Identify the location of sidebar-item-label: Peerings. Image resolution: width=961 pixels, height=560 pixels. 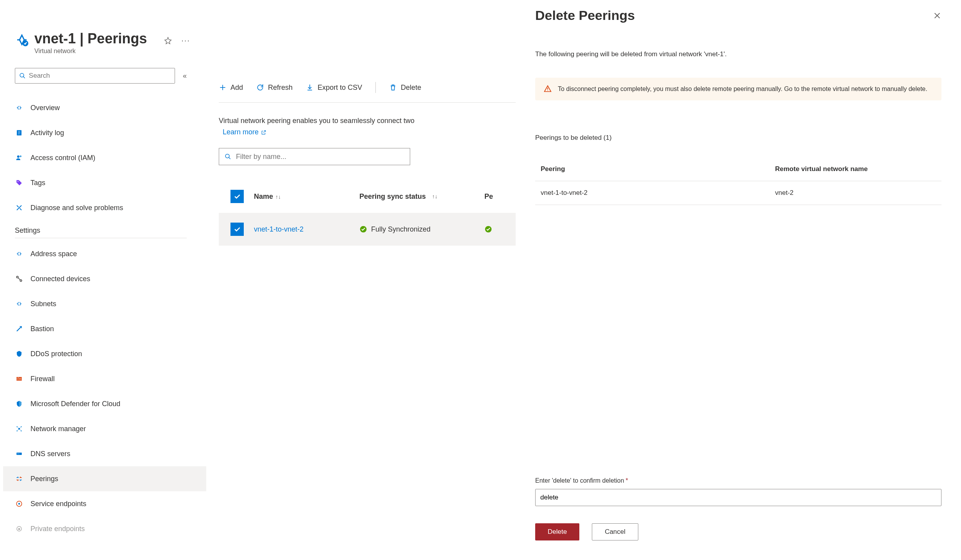
(45, 479).